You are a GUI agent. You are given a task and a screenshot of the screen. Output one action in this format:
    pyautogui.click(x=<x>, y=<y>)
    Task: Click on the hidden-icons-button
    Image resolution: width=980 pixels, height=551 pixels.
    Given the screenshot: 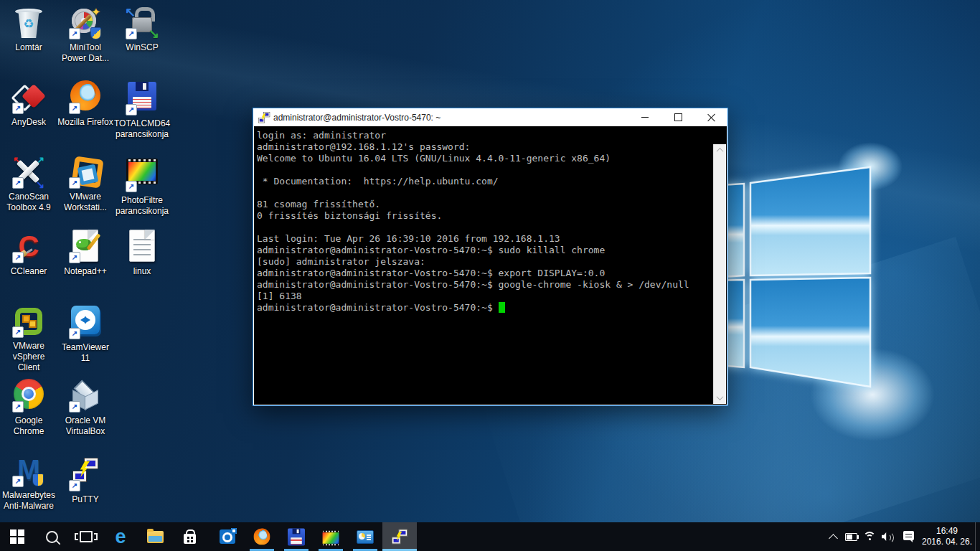 What is the action you would take?
    pyautogui.click(x=833, y=537)
    